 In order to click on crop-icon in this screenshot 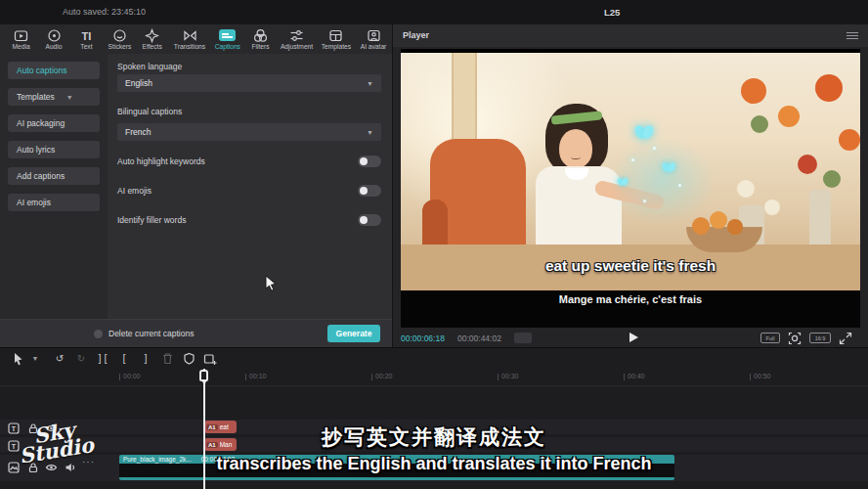, I will do `click(210, 359)`.